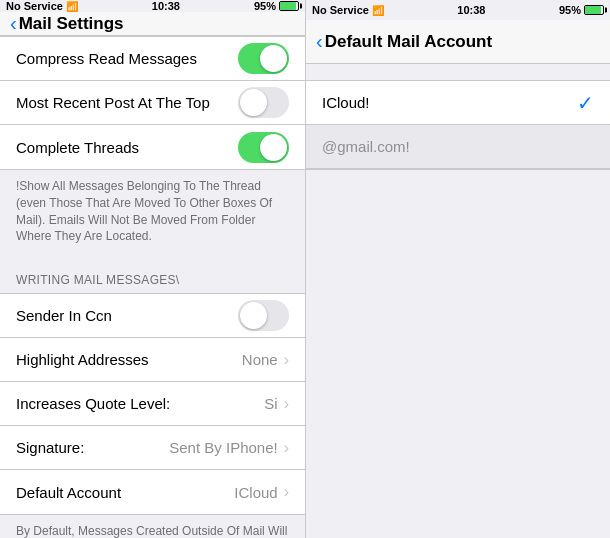 The width and height of the screenshot is (610, 538). What do you see at coordinates (152, 275) in the screenshot?
I see `writing-section-header: WRITING MAIL MESSAGES\` at bounding box center [152, 275].